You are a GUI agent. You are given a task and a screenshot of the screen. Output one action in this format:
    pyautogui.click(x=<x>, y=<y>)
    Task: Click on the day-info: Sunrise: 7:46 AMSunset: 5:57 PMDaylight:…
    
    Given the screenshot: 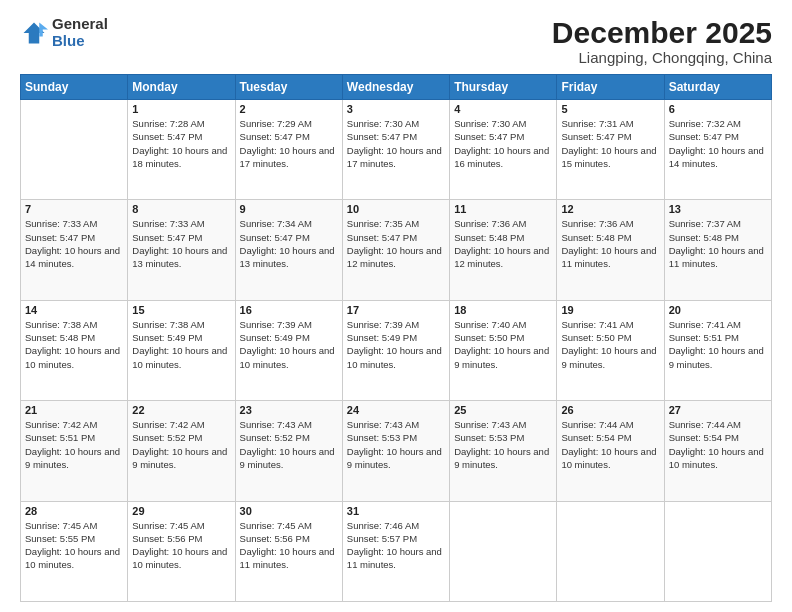 What is the action you would take?
    pyautogui.click(x=396, y=546)
    